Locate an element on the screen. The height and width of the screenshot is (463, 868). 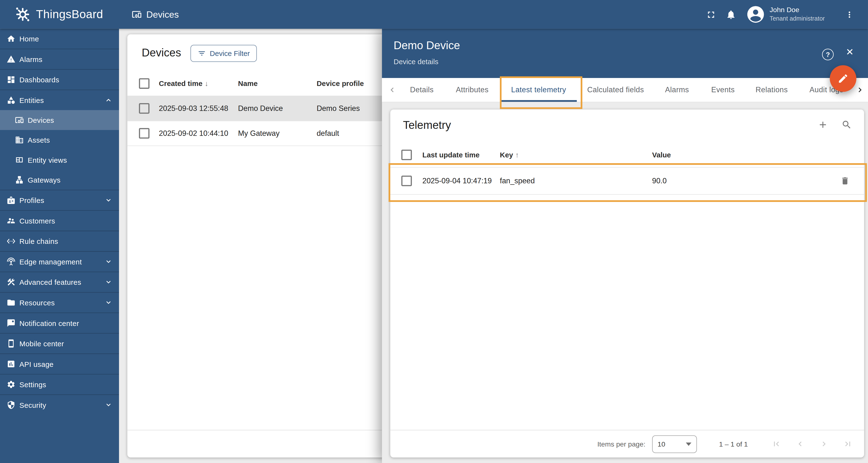
sidebar-item-notification-center: Notification center is located at coordinates (59, 323).